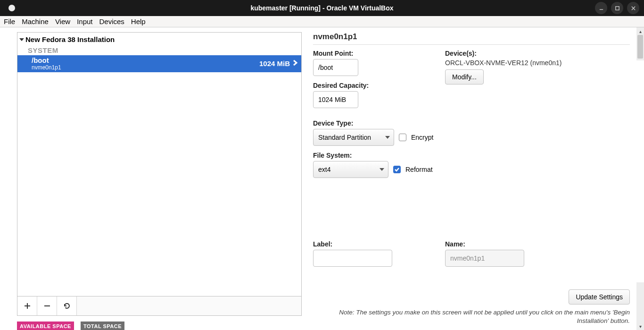 This screenshot has width=644, height=330. Describe the element at coordinates (159, 326) in the screenshot. I see `space-tags: AVAILABLE SPACE TOTAL SPACE` at that location.